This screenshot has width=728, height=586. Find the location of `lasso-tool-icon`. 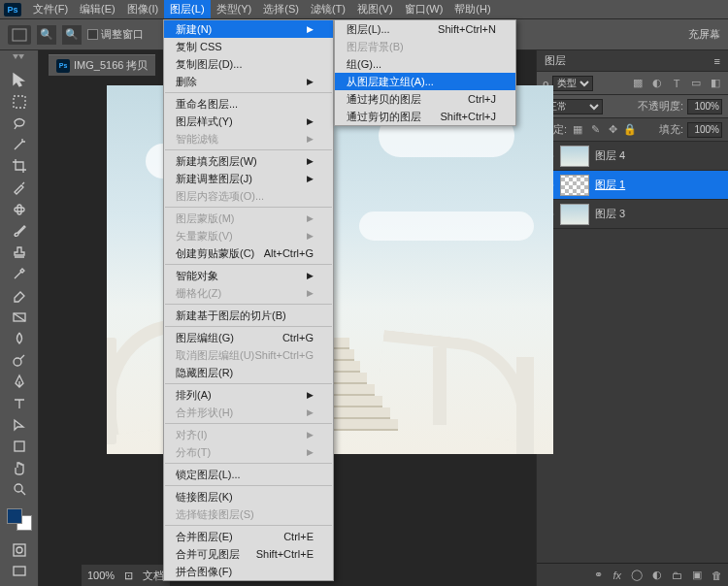

lasso-tool-icon is located at coordinates (19, 123).